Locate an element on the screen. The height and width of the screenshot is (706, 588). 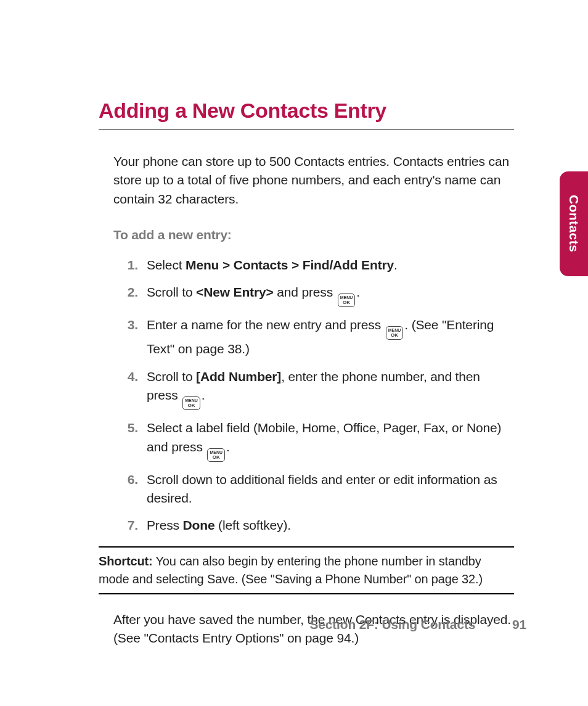
section-tab-label: Contacts is located at coordinates (574, 223).